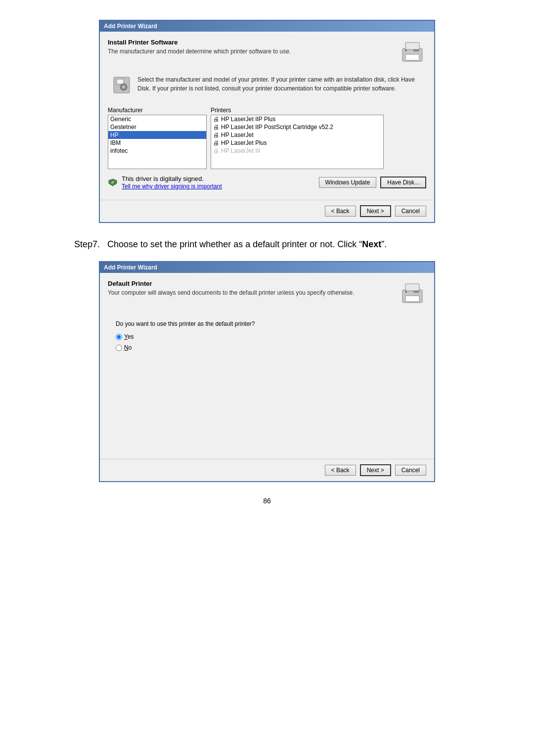 The height and width of the screenshot is (756, 534). Describe the element at coordinates (340, 470) in the screenshot. I see `back-button-2: < Back` at that location.